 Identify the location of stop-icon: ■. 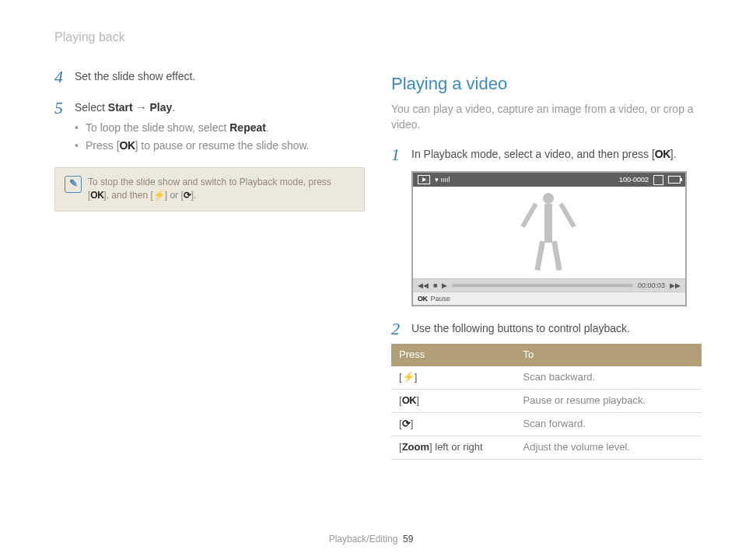
(436, 286).